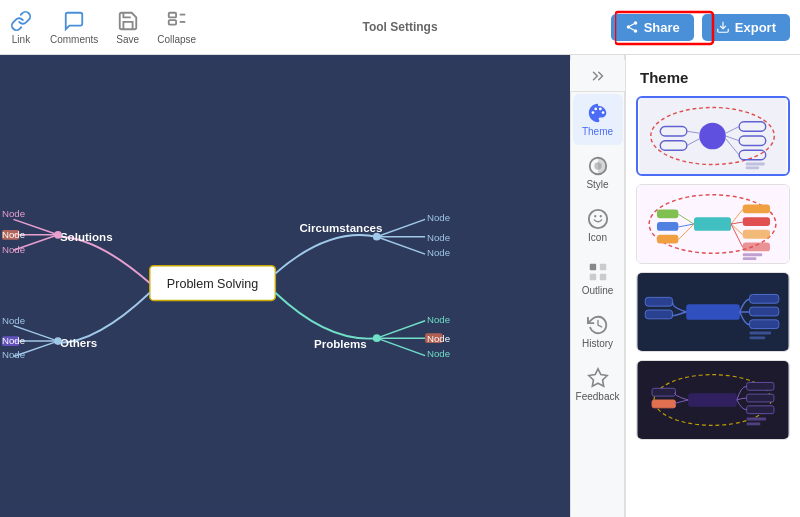  What do you see at coordinates (662, 28) in the screenshot?
I see `share-label: Share` at bounding box center [662, 28].